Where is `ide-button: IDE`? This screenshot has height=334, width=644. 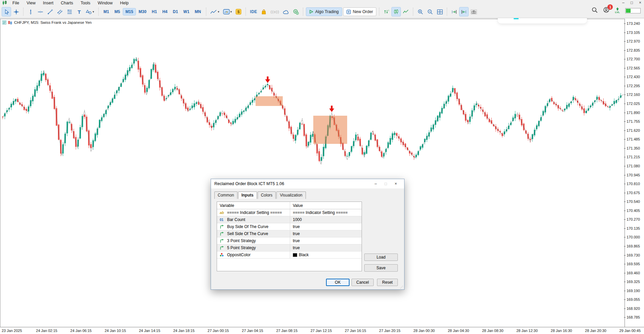
ide-button: IDE is located at coordinates (254, 12).